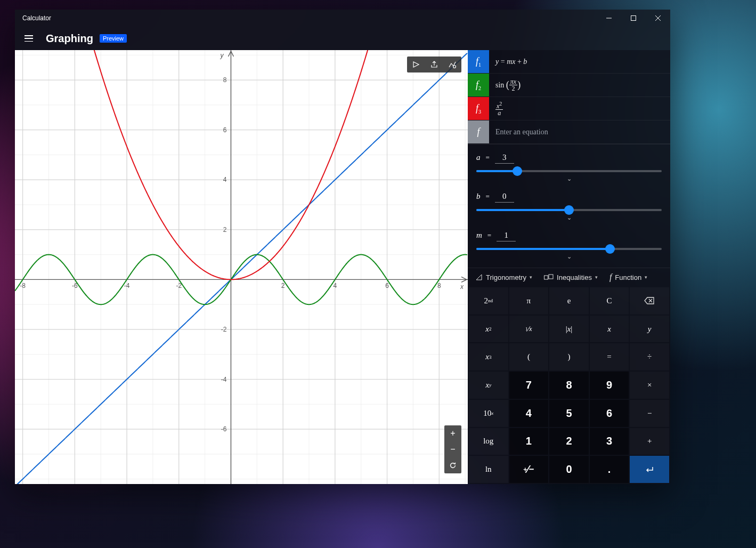  What do you see at coordinates (478, 109) in the screenshot?
I see `equation-color-3: f3` at bounding box center [478, 109].